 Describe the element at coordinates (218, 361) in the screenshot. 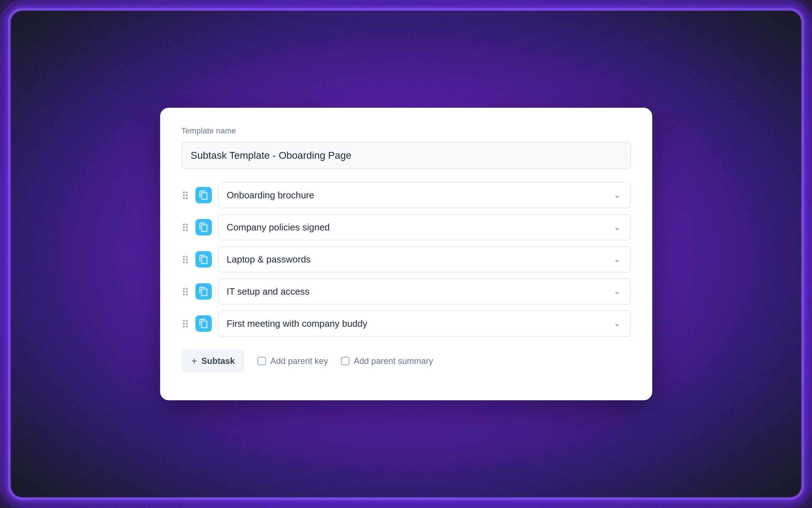

I see `add-subtask-label: Subtask` at that location.